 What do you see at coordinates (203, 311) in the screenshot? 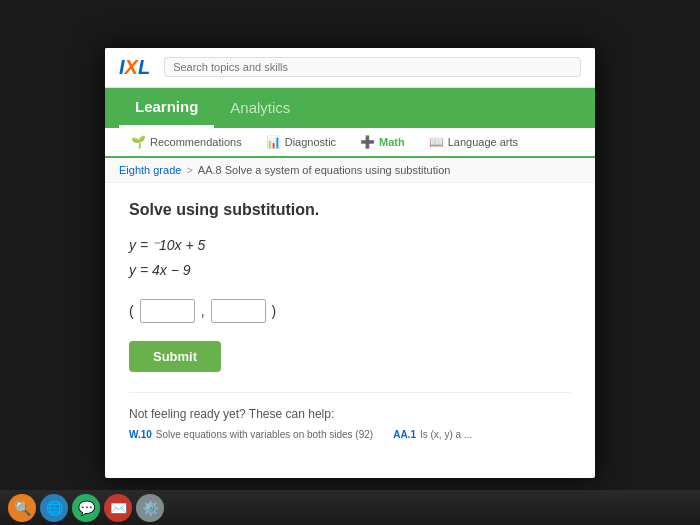
I see `answer-comma: ,` at bounding box center [203, 311].